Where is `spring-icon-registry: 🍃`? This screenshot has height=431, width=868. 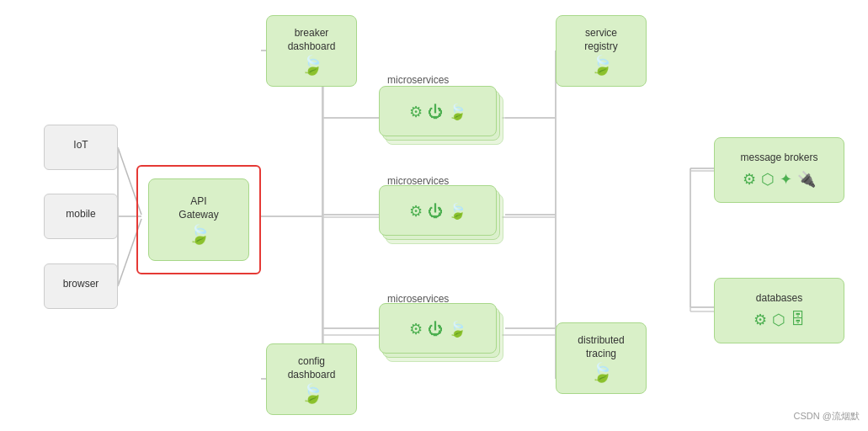 spring-icon-registry: 🍃 is located at coordinates (601, 66).